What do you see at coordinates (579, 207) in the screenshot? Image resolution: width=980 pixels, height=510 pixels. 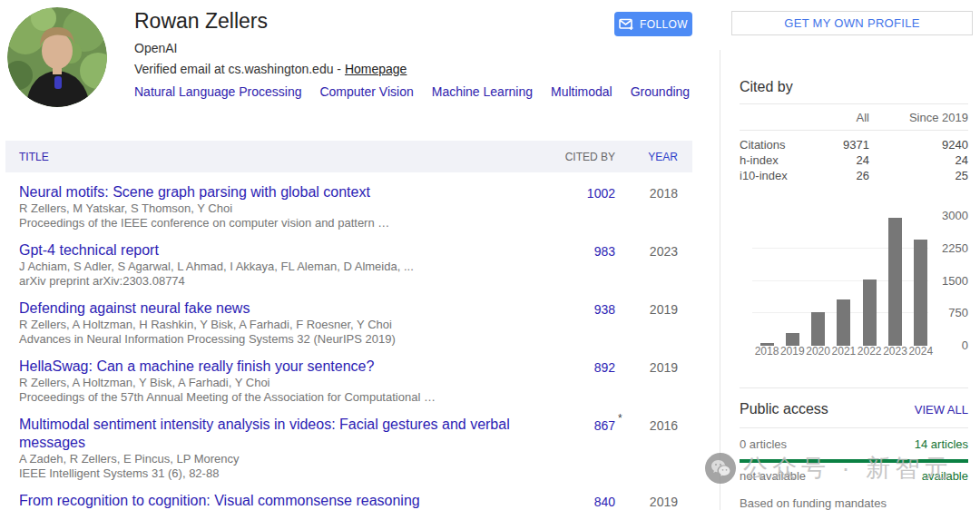 I see `cited-by-cell: 1002` at bounding box center [579, 207].